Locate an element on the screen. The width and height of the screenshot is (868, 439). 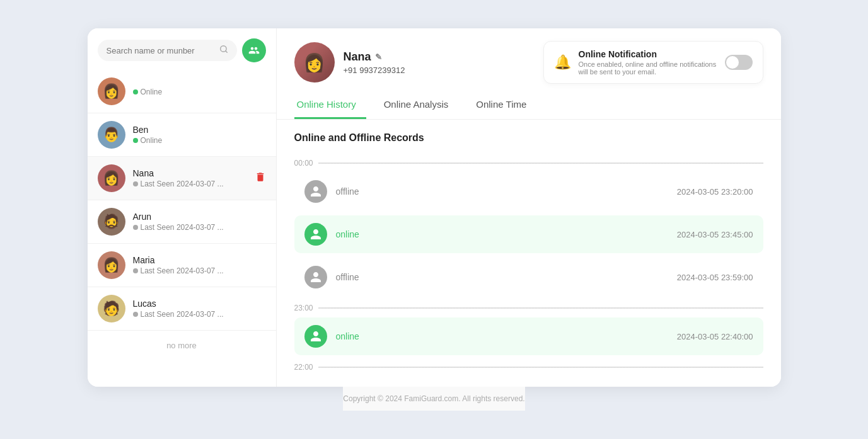
record-timestamp: 2024-03-05 23:59:00 is located at coordinates (715, 277).